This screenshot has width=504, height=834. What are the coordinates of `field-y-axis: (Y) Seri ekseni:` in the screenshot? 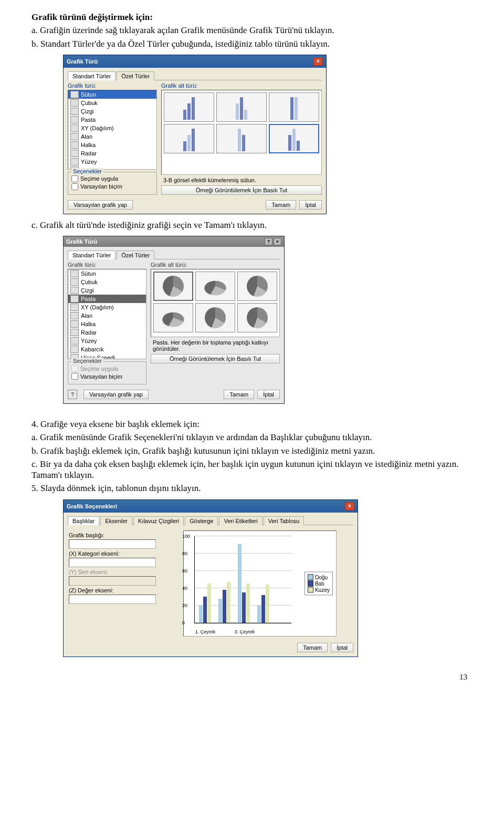 It's located at (124, 577).